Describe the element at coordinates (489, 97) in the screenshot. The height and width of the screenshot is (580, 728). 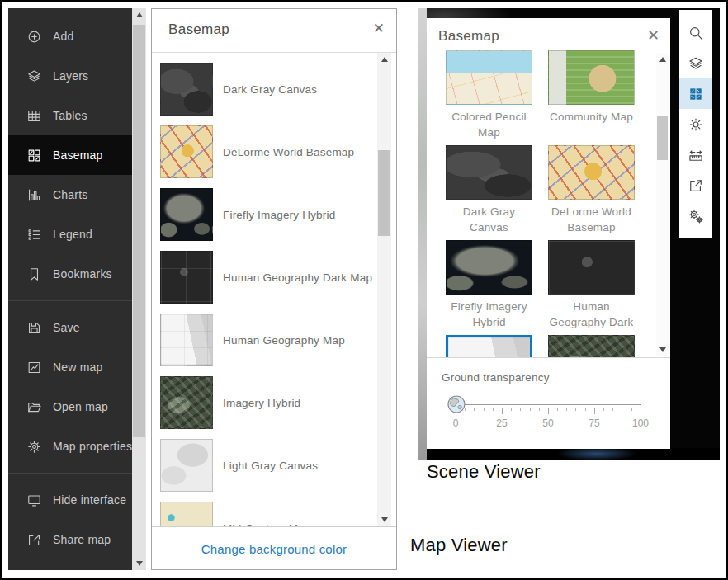
I see `scene-basemap-option-colored-pencil-map: Colored Pencil Map` at that location.